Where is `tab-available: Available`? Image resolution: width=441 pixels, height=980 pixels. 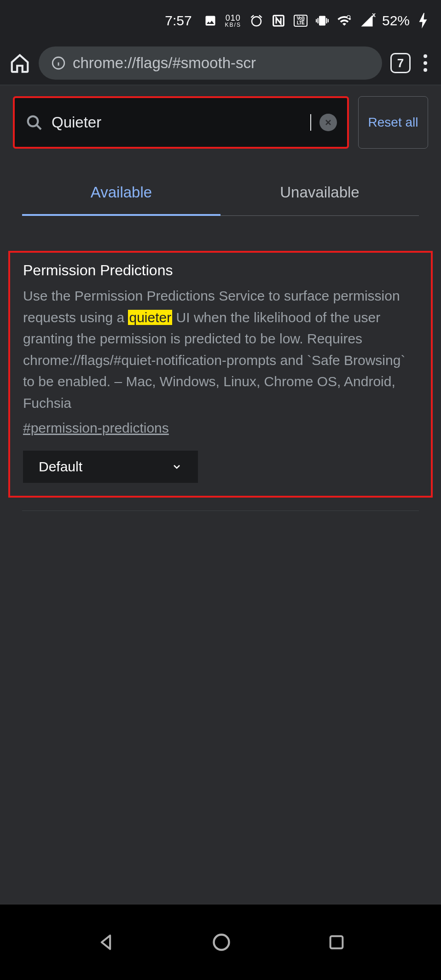
tab-available: Available is located at coordinates (122, 196).